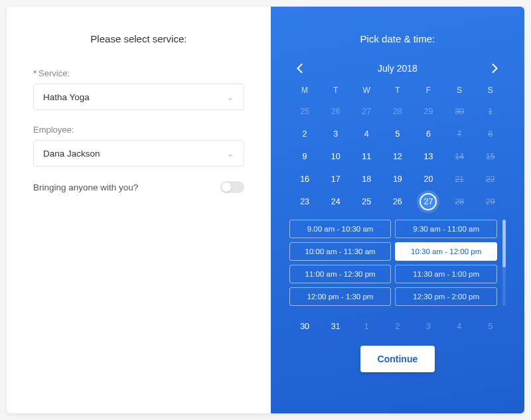 Image resolution: width=531 pixels, height=420 pixels. I want to click on calendar-day: 18, so click(366, 179).